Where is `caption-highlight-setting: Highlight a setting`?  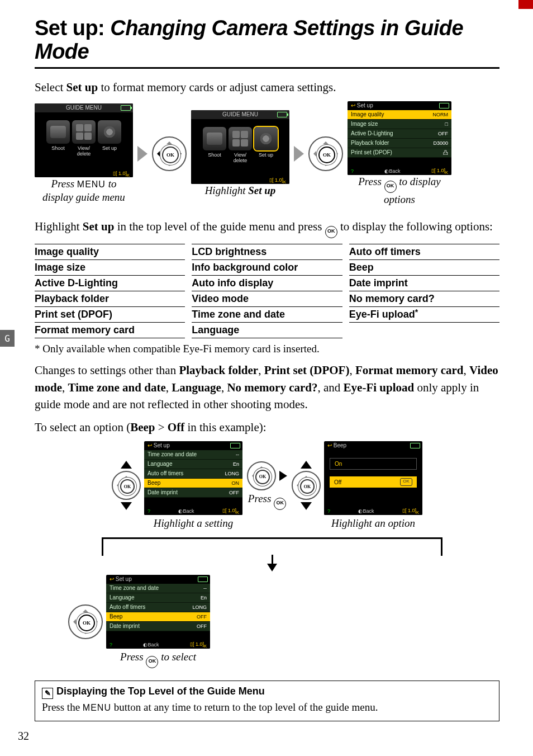
caption-highlight-setting: Highlight a setting is located at coordinates (193, 523).